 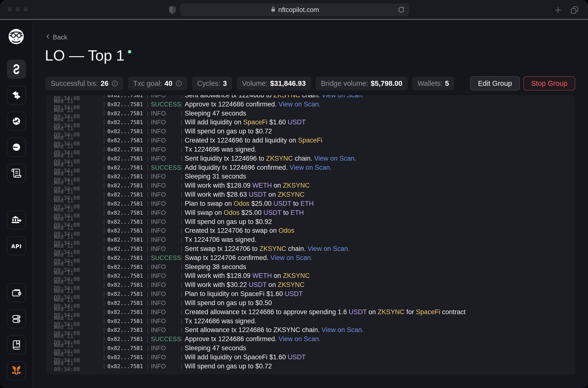 I want to click on sidebar-item-metamask, so click(x=16, y=371).